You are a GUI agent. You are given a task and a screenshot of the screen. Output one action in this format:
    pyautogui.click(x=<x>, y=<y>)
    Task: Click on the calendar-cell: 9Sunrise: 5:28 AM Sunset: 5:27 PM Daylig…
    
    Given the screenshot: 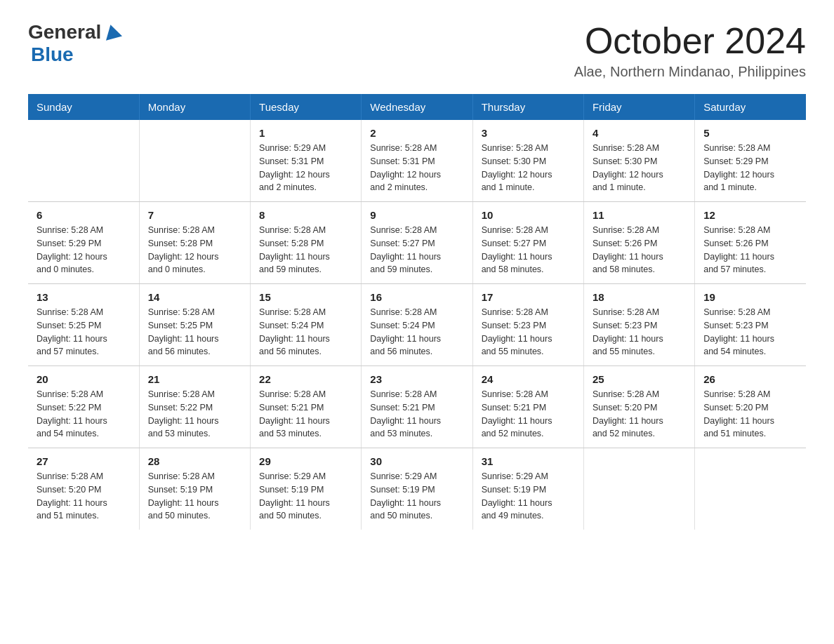 What is the action you would take?
    pyautogui.click(x=417, y=243)
    